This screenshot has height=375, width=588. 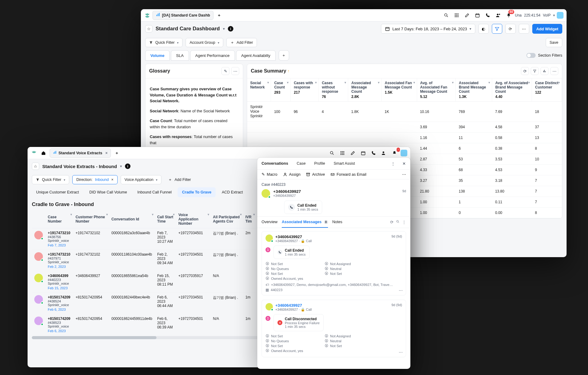 What do you see at coordinates (334, 298) in the screenshot?
I see `drawer-body: 9d (9d)+34606439927+34606439927 · 🔒 Call…` at bounding box center [334, 298].